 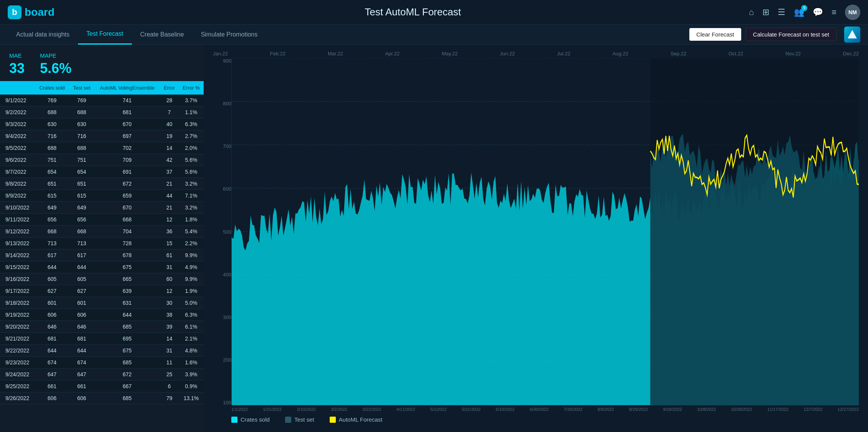 What do you see at coordinates (169, 303) in the screenshot?
I see `table-cell: 30` at bounding box center [169, 303].